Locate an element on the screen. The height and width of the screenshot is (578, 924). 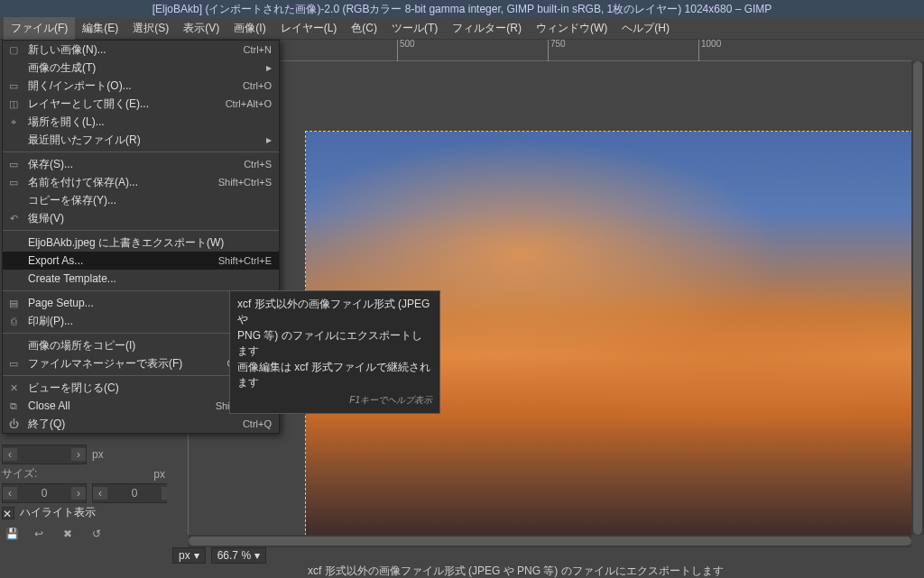
submenu-arrow-icon: ▸ is located at coordinates (269, 140).